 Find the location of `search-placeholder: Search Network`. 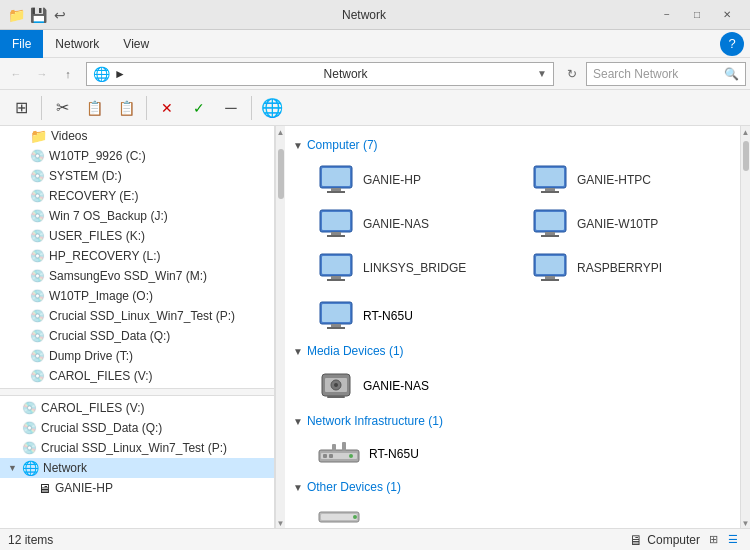

search-placeholder: Search Network is located at coordinates (658, 74).